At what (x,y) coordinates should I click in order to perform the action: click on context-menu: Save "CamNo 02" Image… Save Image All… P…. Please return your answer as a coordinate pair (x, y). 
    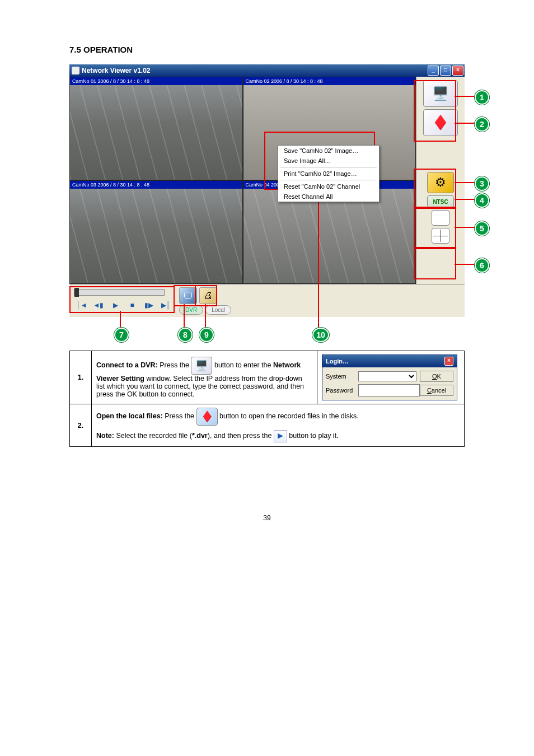
    Looking at the image, I should click on (329, 174).